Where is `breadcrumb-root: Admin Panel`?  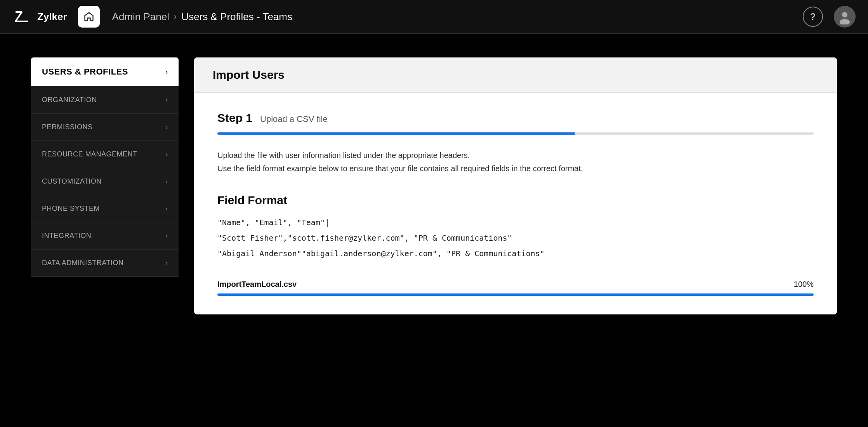
breadcrumb-root: Admin Panel is located at coordinates (141, 17).